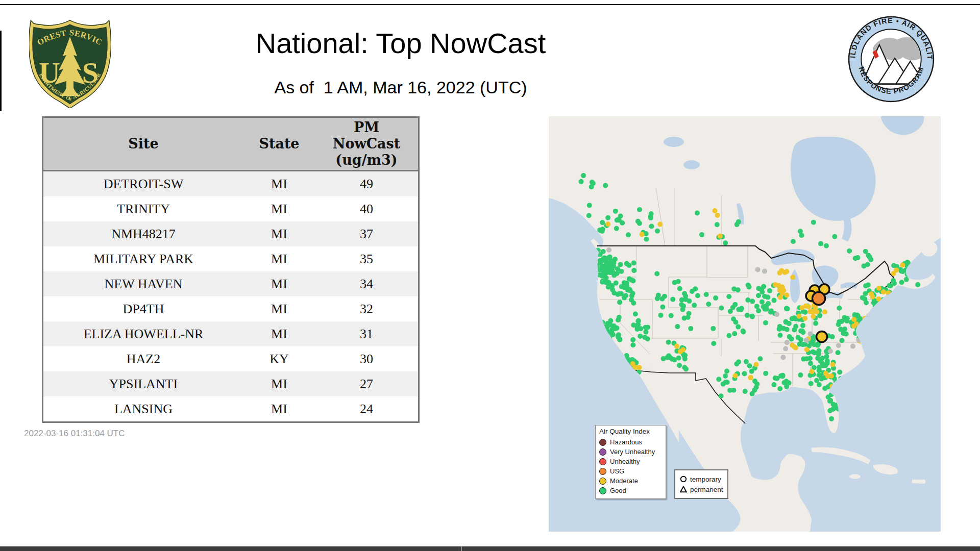 Image resolution: width=980 pixels, height=551 pixels. What do you see at coordinates (231, 144) in the screenshot?
I see `table-header: Site State PM NowCast (ug/m3)` at bounding box center [231, 144].